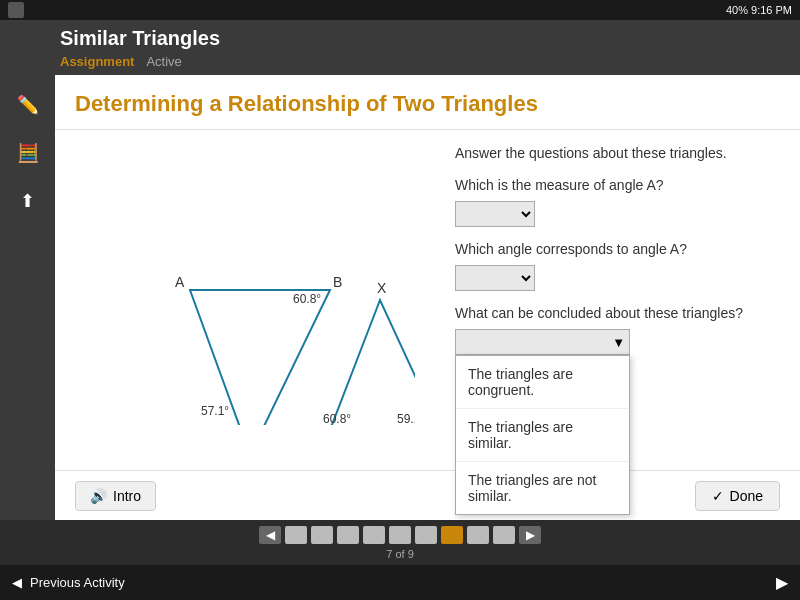 This screenshot has height=600, width=800. What do you see at coordinates (542, 342) in the screenshot?
I see `question3-trigger: ▼` at bounding box center [542, 342].